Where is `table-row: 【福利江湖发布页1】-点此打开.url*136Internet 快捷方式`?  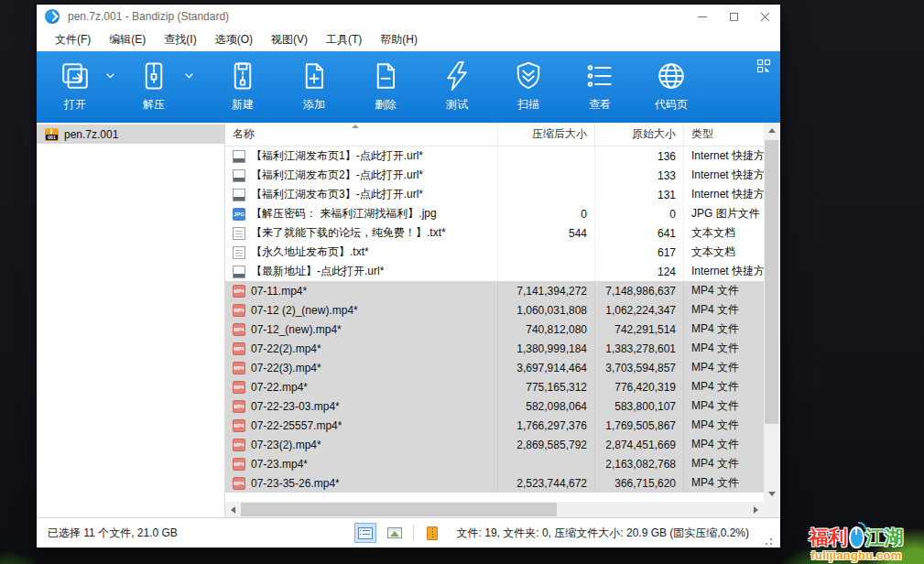
table-row: 【福利江湖发布页1】-点此打开.url*136Internet 快捷方式 is located at coordinates (495, 156).